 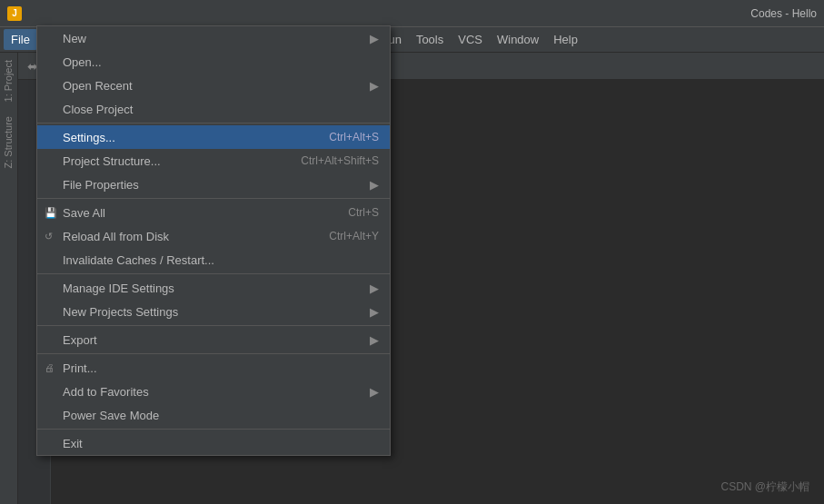 I want to click on menu-power-save-mode: Power Save Mode, so click(x=213, y=415).